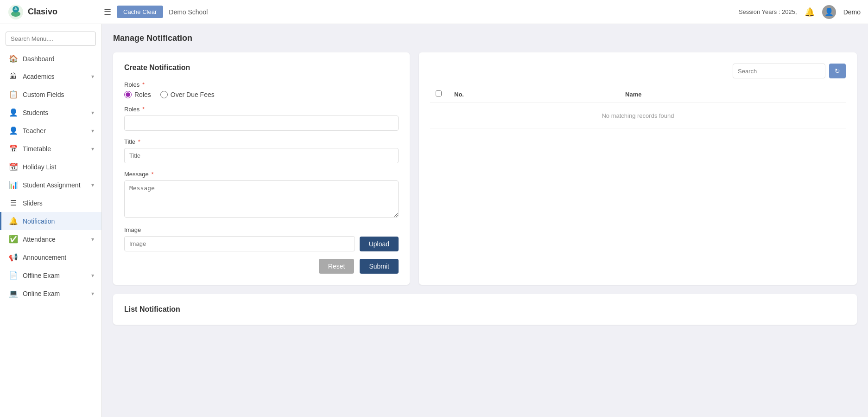 This screenshot has height=417, width=868. I want to click on students-icon: 👤, so click(13, 112).